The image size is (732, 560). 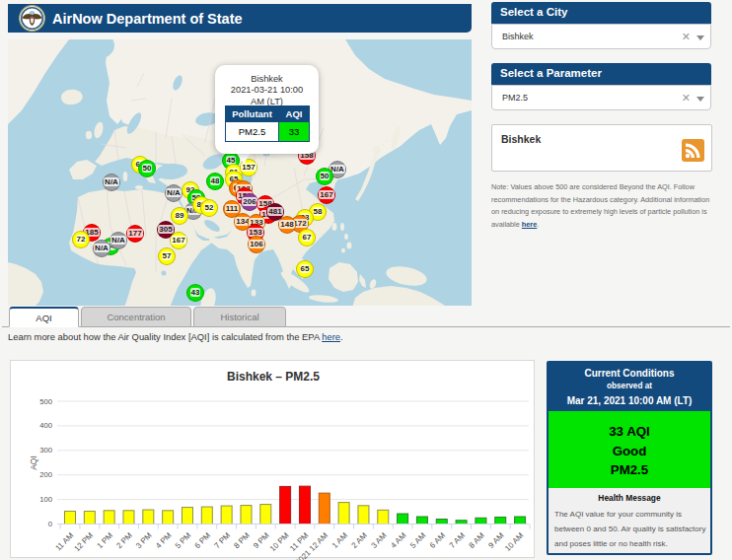 What do you see at coordinates (64, 541) in the screenshot?
I see `svg-text: 11 AM` at bounding box center [64, 541].